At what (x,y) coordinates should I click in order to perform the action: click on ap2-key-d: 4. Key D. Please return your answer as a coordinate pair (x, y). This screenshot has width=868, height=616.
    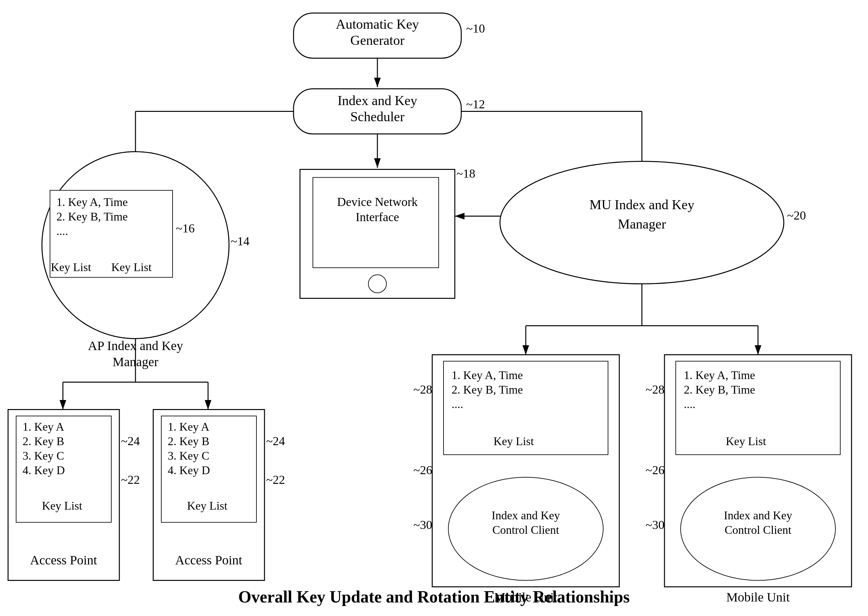
    Looking at the image, I should click on (189, 470).